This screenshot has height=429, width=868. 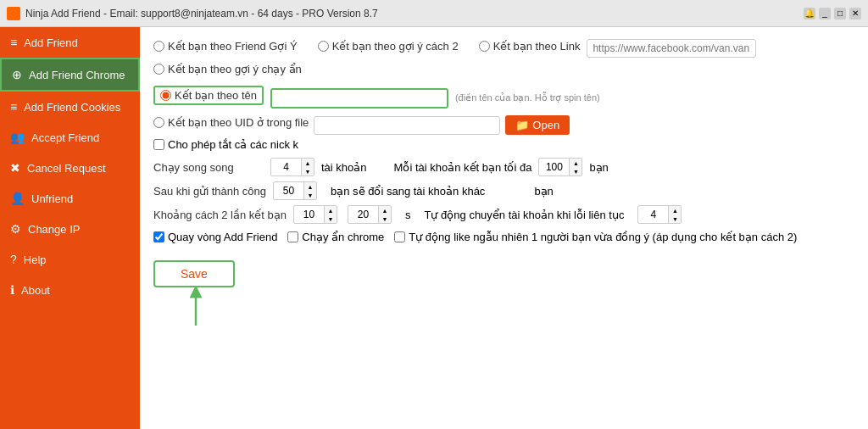 What do you see at coordinates (504, 191) in the screenshot?
I see `settings-row-sau-khi: Sau khi gửi thành công 50 ▲ ▼ bạn sẽ đổi…` at bounding box center [504, 191].